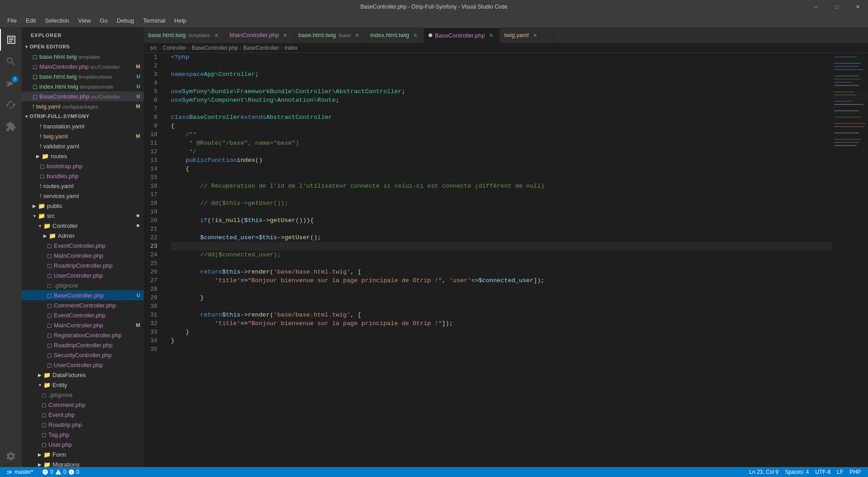  Describe the element at coordinates (83, 365) in the screenshot. I see `tree-usercontroller2: ◻ UserController.php` at that location.